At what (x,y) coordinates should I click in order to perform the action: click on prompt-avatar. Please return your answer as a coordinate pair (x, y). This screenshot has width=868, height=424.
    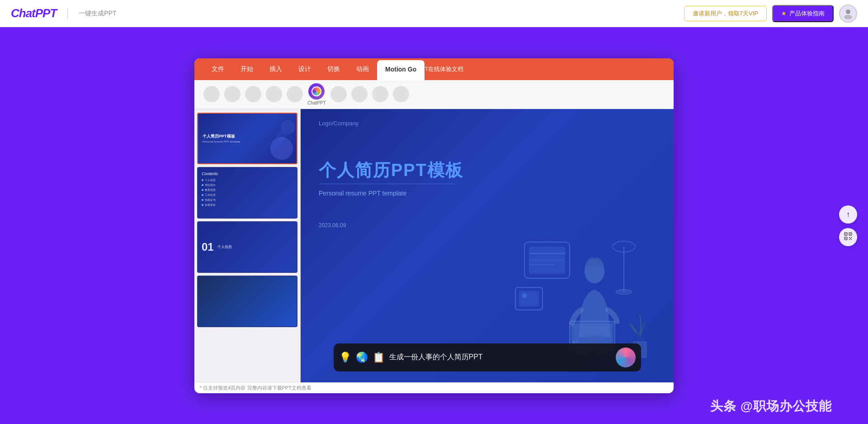
    Looking at the image, I should click on (626, 357).